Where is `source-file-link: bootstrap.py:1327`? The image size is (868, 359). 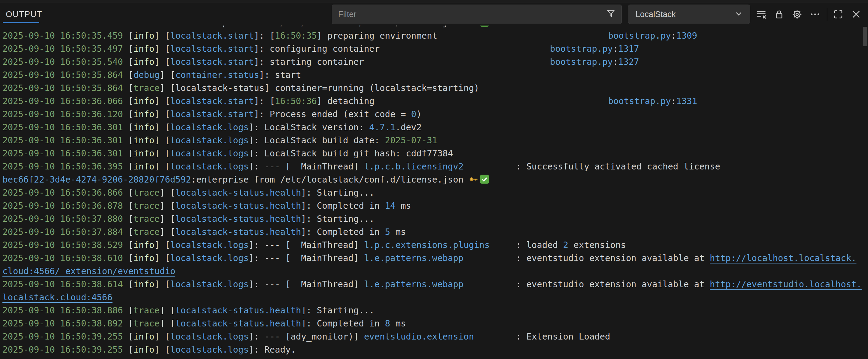
source-file-link: bootstrap.py:1327 is located at coordinates (594, 62).